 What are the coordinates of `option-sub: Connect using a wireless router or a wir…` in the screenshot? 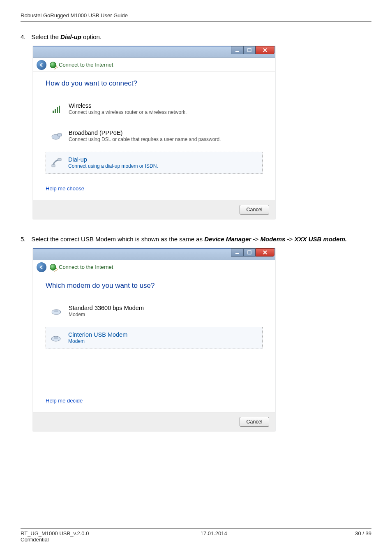 It's located at (163, 112).